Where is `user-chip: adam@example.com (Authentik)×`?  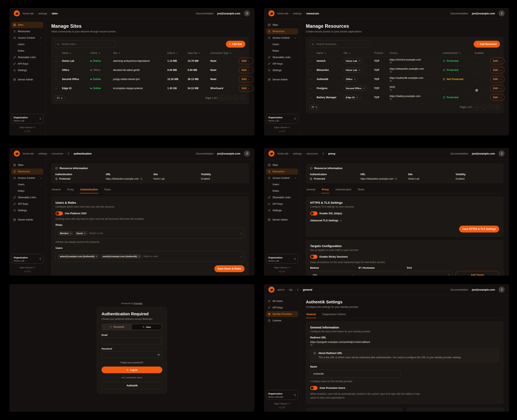
user-chip: adam@example.com (Authentik)× is located at coordinates (78, 256).